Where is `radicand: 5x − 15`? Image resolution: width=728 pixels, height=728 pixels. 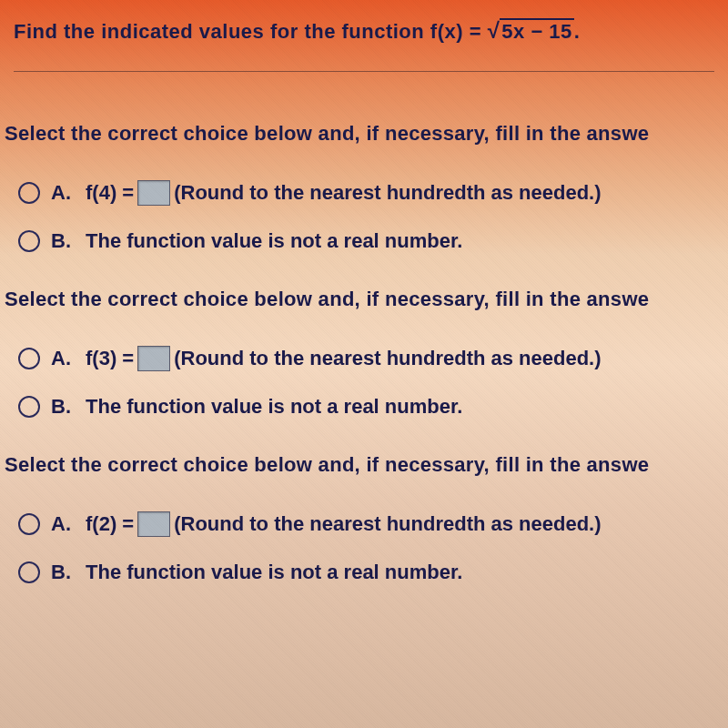
radicand: 5x − 15 is located at coordinates (537, 31).